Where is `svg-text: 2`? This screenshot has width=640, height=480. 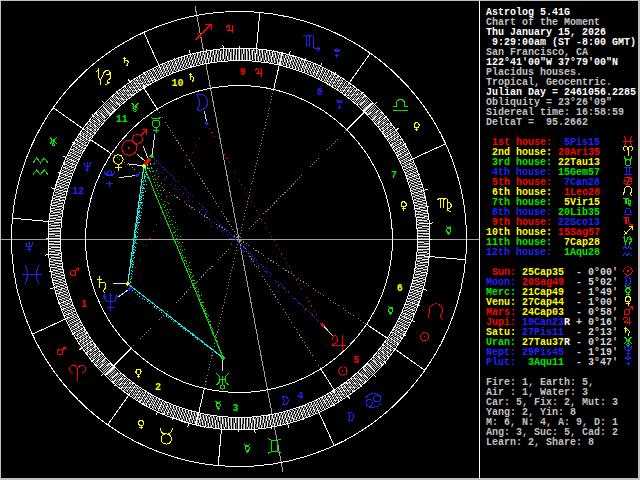 svg-text: 2 is located at coordinates (158, 388).